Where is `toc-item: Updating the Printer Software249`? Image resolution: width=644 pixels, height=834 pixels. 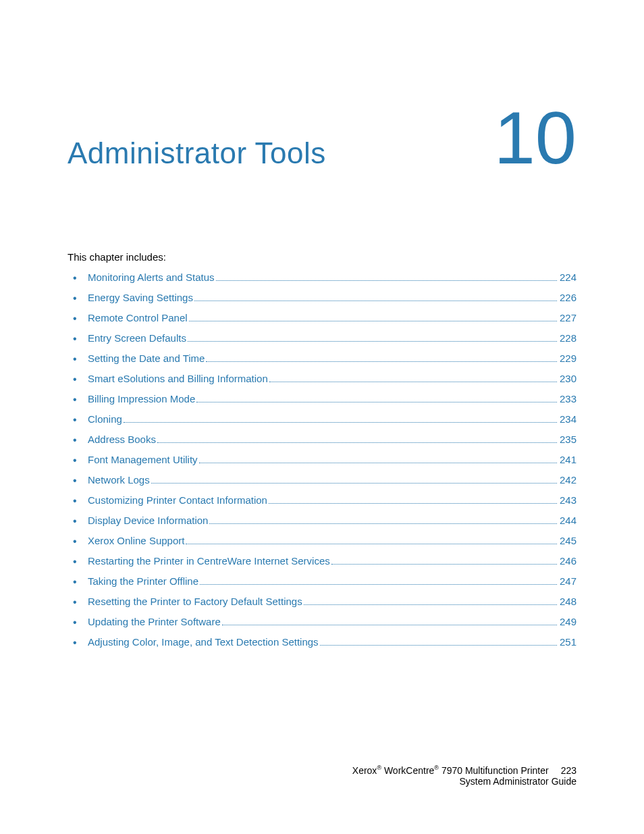
toc-item: Updating the Printer Software249 is located at coordinates (322, 622).